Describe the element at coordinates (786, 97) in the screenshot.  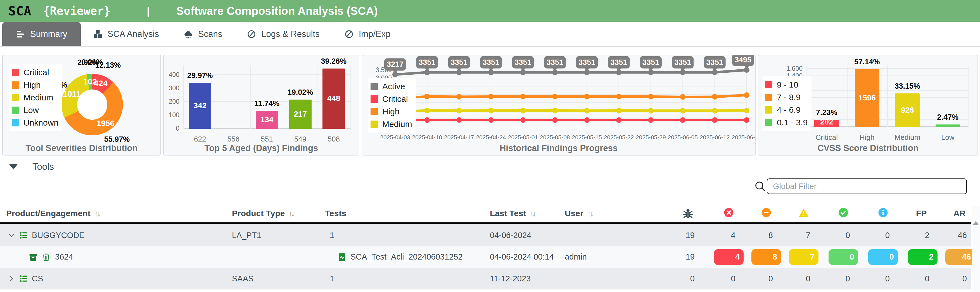
I see `legend-item-7-8-9: 7 - 8.9` at that location.